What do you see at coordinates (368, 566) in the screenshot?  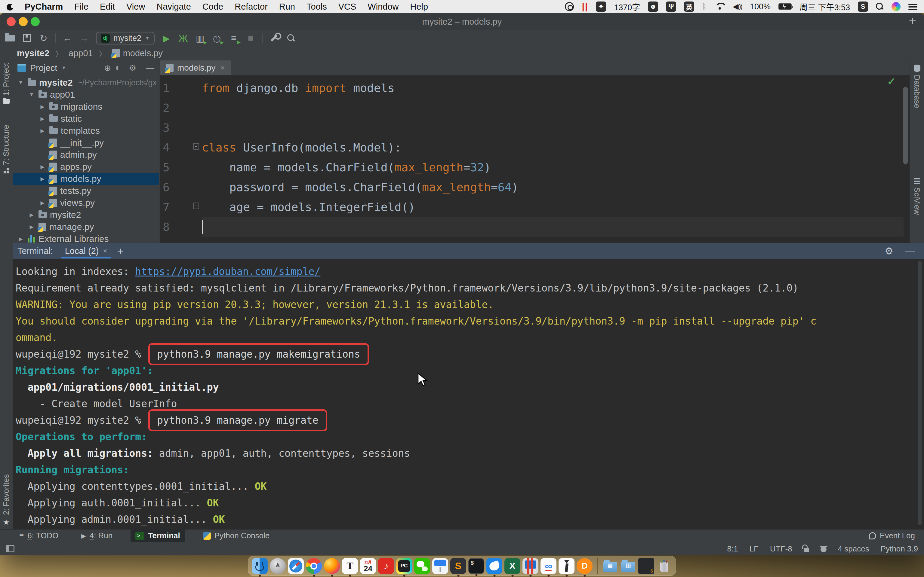 I see `dock-icon-calendar: 11月24` at bounding box center [368, 566].